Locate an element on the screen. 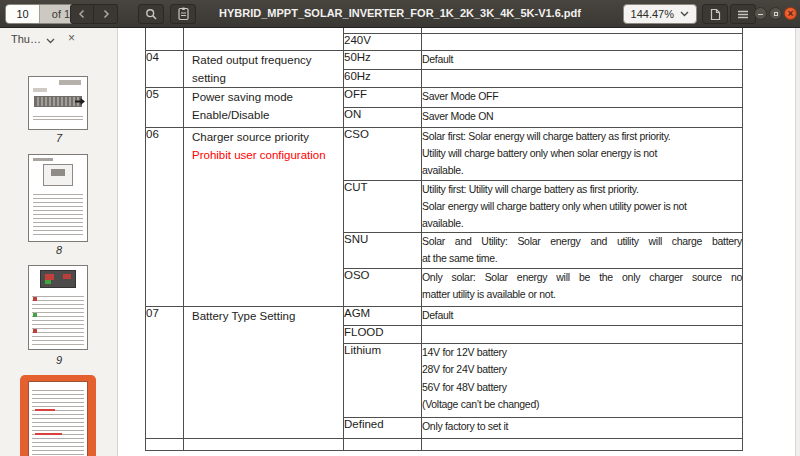 The image size is (800, 456). header-bar: 10 of 13 HYBRID_MPPT_S is located at coordinates (400, 14).